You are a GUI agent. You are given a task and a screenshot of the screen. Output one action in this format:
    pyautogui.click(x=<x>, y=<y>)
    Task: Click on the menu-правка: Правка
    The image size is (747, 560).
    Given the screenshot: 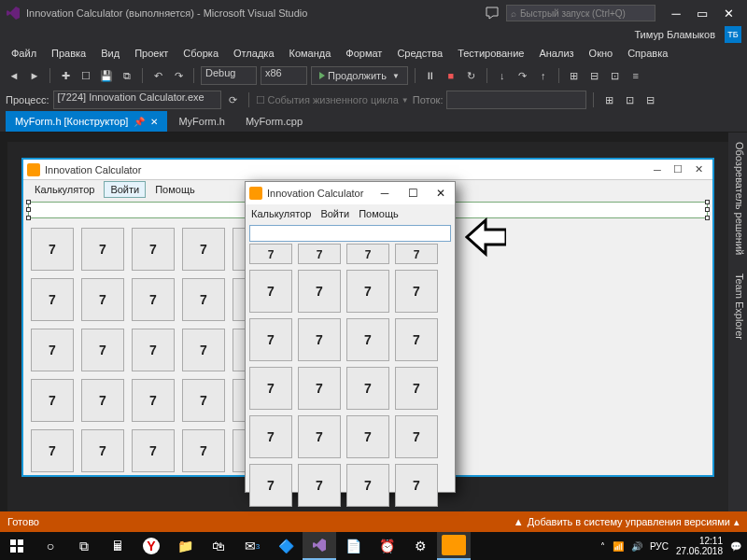 What is the action you would take?
    pyautogui.click(x=69, y=53)
    